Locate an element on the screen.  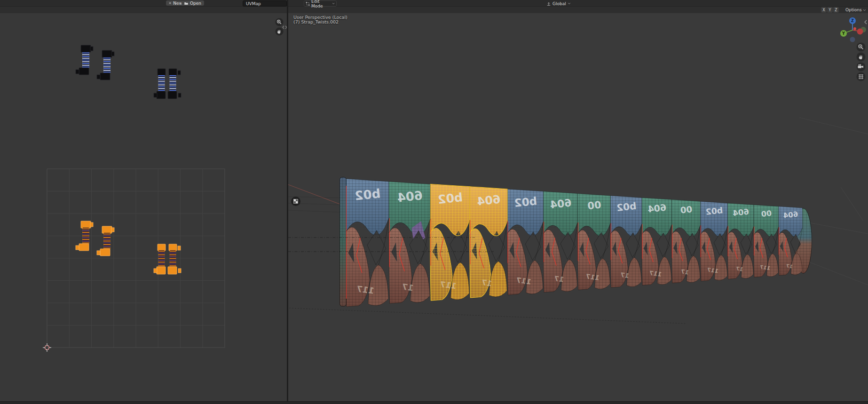
axis-y-label: Y is located at coordinates (844, 34).